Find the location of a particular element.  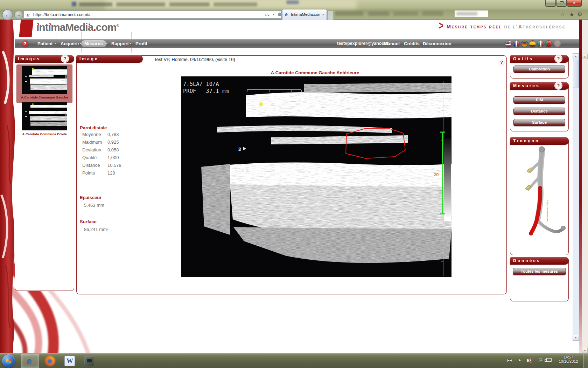

donnees-panel-header: Données is located at coordinates (539, 261).